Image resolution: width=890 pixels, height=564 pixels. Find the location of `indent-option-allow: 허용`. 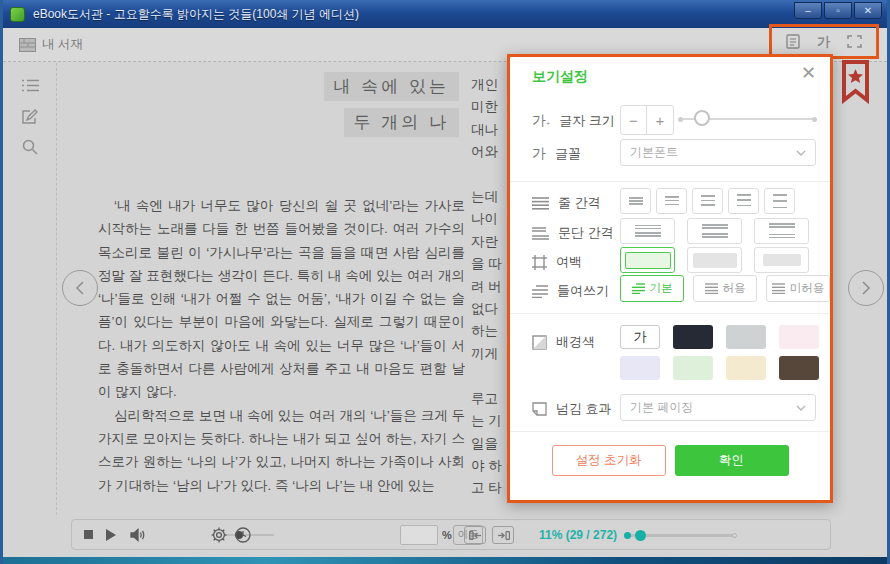

indent-option-allow: 허용 is located at coordinates (725, 288).